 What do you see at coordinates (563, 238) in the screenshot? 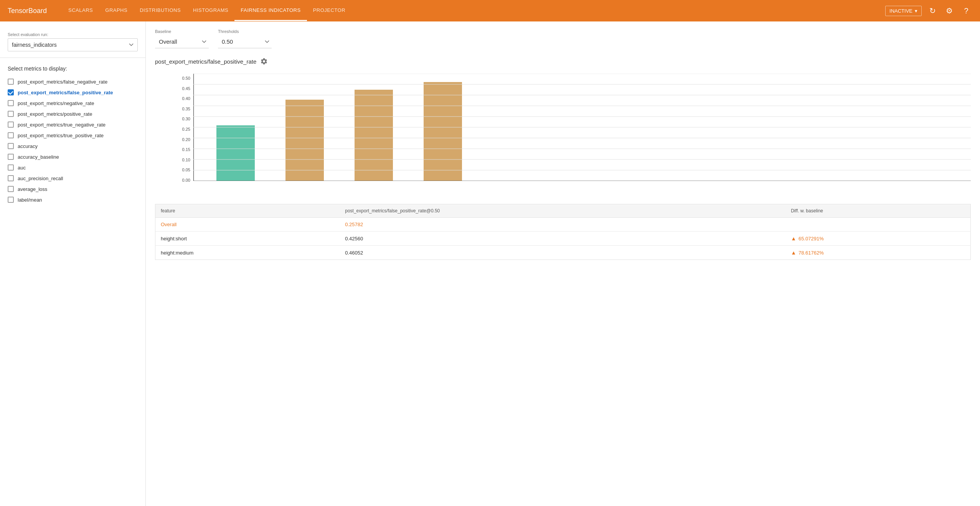
I see `table-cell-value-1: 0.42560` at bounding box center [563, 238].